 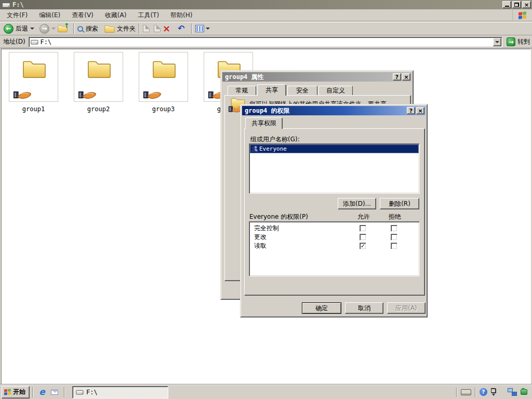 I want to click on language-bar-controls, so click(x=494, y=392).